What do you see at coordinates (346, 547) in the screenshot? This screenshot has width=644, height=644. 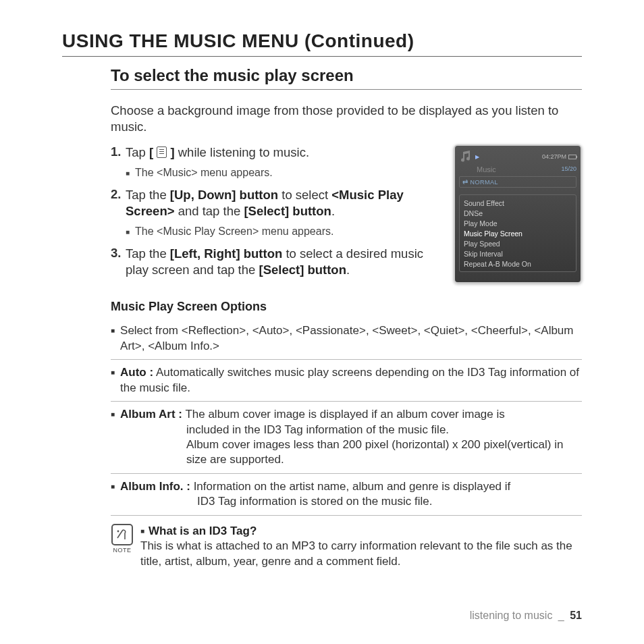 I see `note-block: NOTE ■What is an ID3 Tag? This is what i…` at bounding box center [346, 547].